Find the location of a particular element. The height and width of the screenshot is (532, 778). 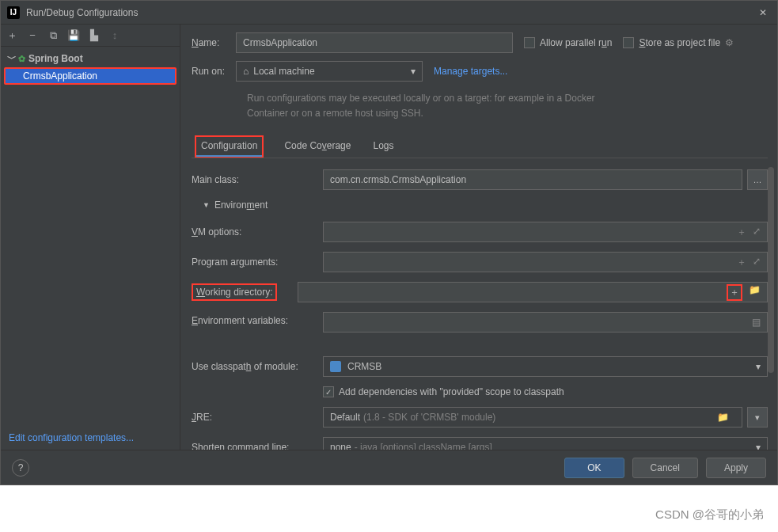

cancel-button: Cancel is located at coordinates (665, 468).